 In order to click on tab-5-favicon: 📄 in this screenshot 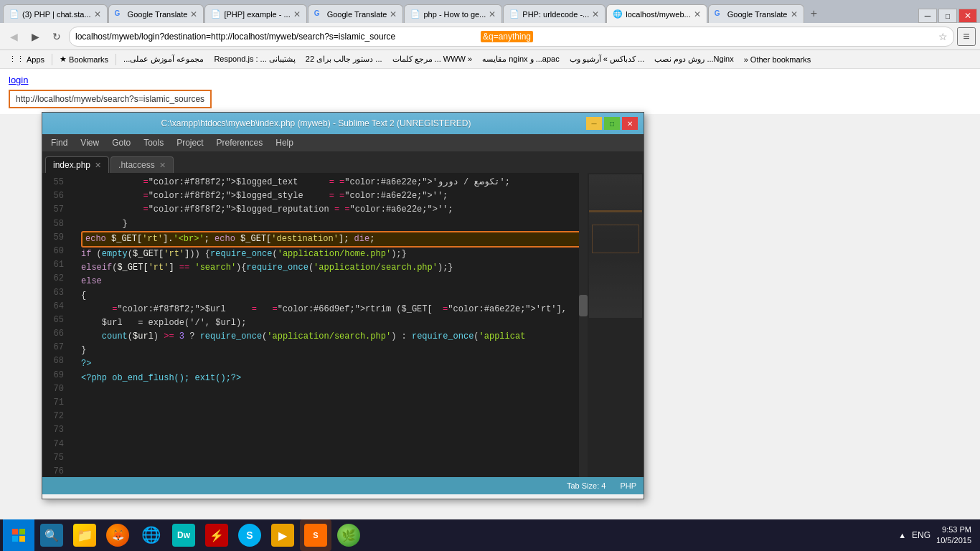, I will do `click(415, 14)`.